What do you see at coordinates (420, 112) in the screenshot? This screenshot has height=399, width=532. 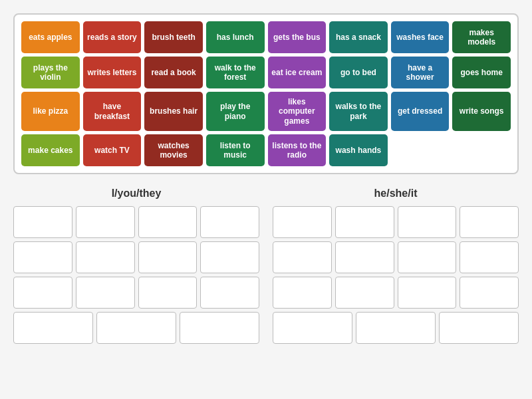 I see `word-tile: get dressed` at bounding box center [420, 112].